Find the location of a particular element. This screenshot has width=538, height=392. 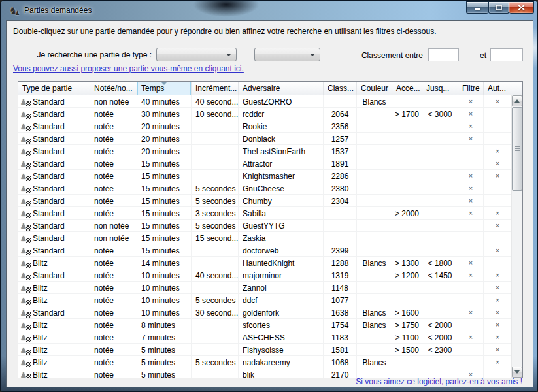

cell-4: Fishysoisse is located at coordinates (281, 350).